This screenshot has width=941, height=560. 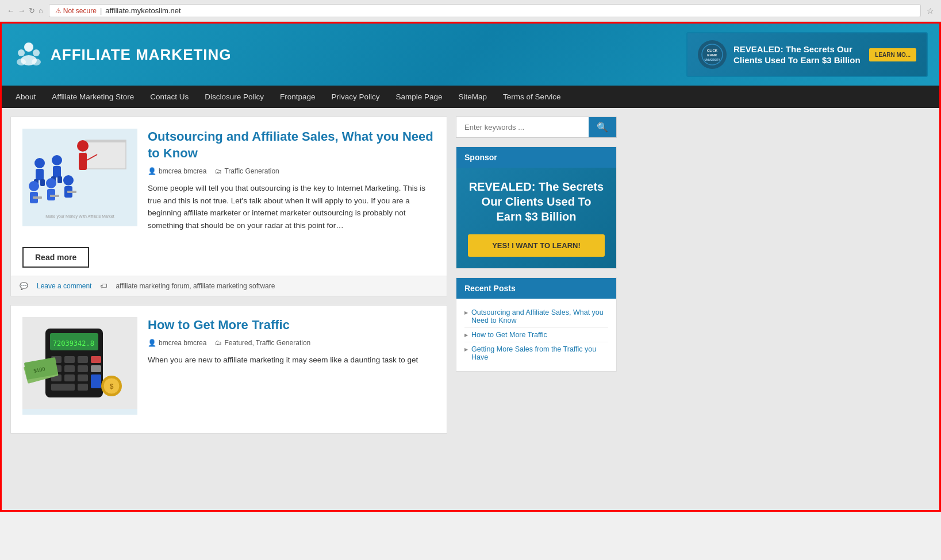 I want to click on read-more-button-1: Read more, so click(x=56, y=257).